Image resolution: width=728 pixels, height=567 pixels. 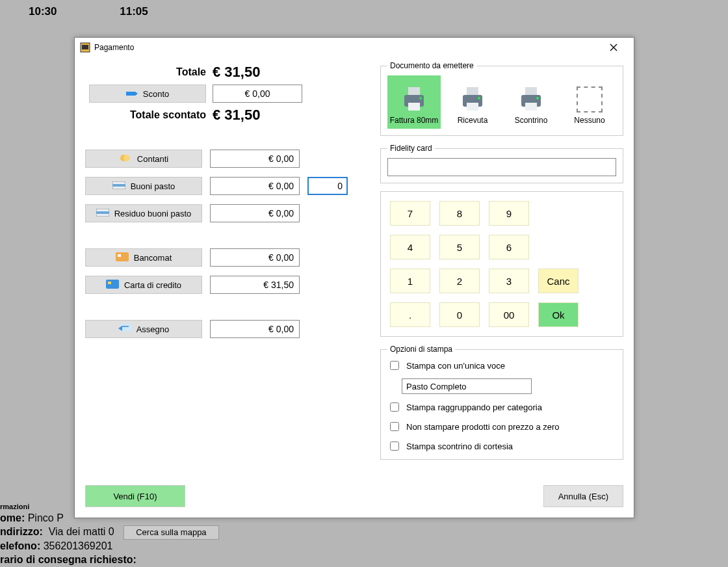 I want to click on keypad-7-button: 7, so click(x=410, y=213).